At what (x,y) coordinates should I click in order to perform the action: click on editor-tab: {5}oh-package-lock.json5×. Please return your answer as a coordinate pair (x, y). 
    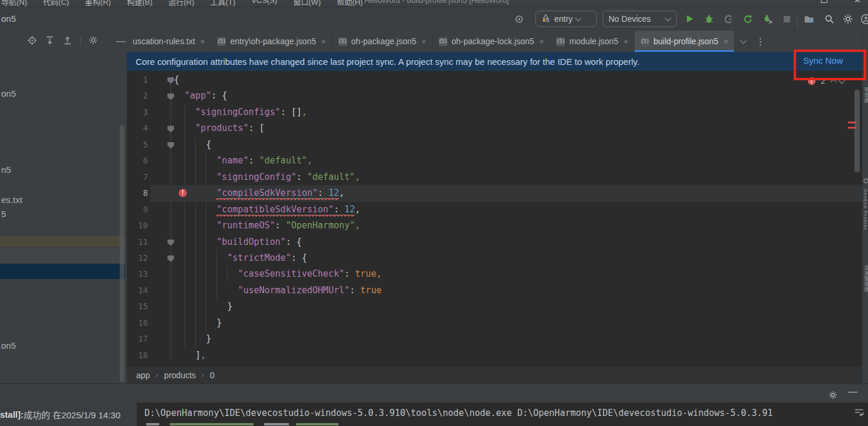
    Looking at the image, I should click on (492, 41).